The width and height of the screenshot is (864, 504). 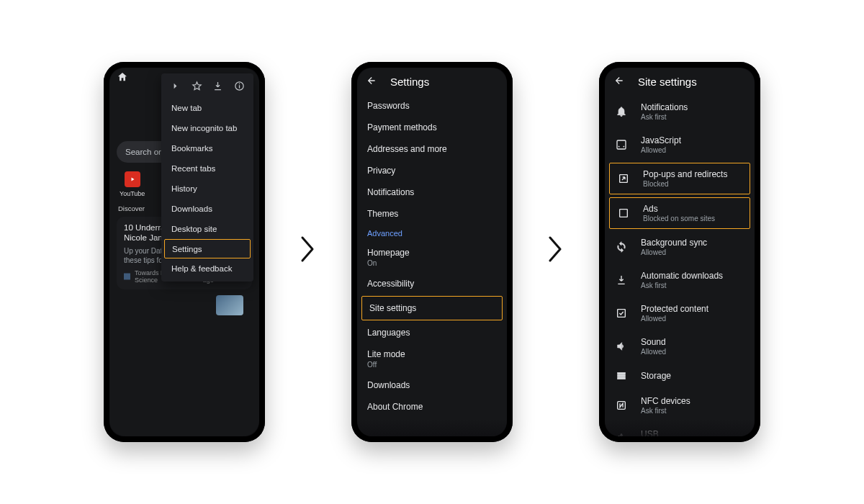 I want to click on list-item-label: Homepage, so click(x=389, y=253).